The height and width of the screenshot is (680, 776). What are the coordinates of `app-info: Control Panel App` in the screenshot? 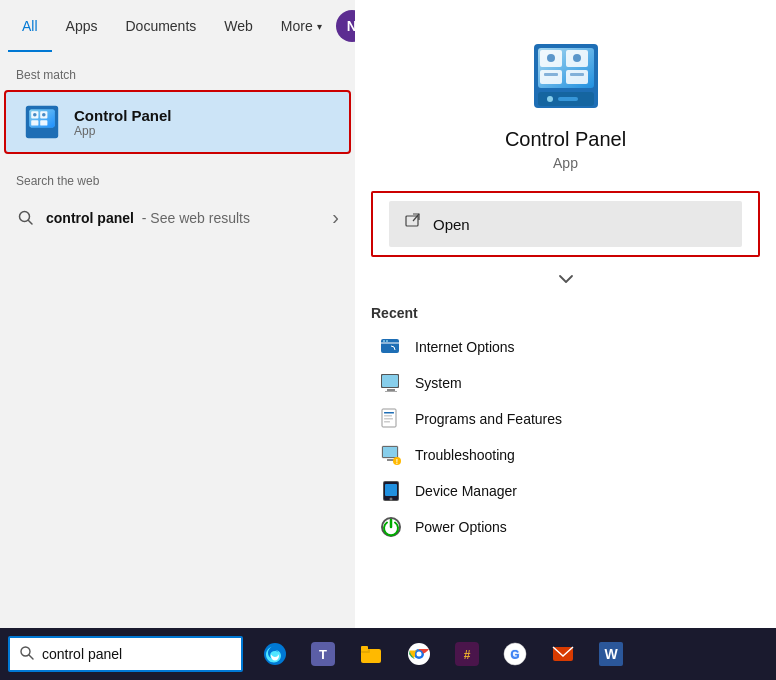 It's located at (123, 122).